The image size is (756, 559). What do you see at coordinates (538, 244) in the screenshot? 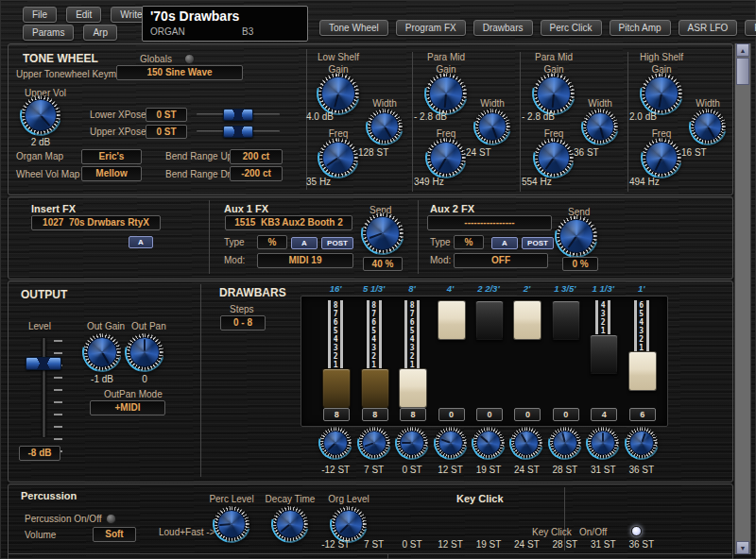
I see `aux2-post-button: POST` at bounding box center [538, 244].